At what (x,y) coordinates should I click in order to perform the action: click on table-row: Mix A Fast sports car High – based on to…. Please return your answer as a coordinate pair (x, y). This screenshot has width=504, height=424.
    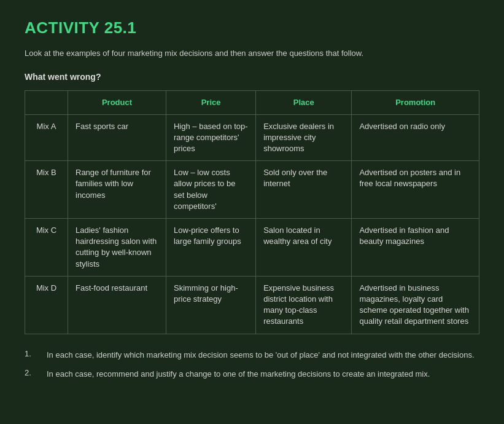
    Looking at the image, I should click on (252, 138).